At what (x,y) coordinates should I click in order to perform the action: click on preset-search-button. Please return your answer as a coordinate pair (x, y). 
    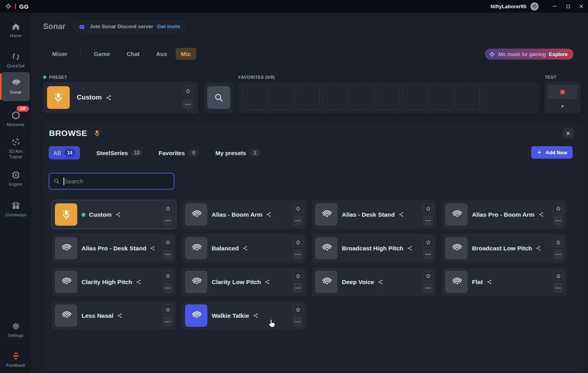
    Looking at the image, I should click on (219, 98).